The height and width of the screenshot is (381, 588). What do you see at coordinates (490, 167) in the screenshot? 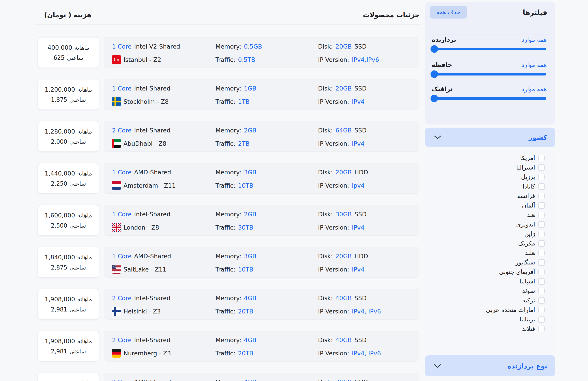
I see `country-row: استرالیا` at bounding box center [490, 167].